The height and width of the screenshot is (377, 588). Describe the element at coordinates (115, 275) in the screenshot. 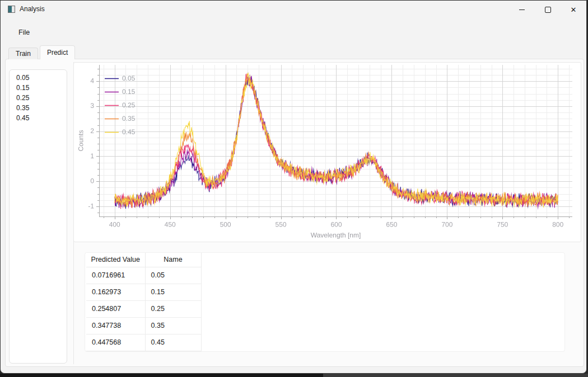

I see `cell-predicted-value: 0.0716961` at that location.